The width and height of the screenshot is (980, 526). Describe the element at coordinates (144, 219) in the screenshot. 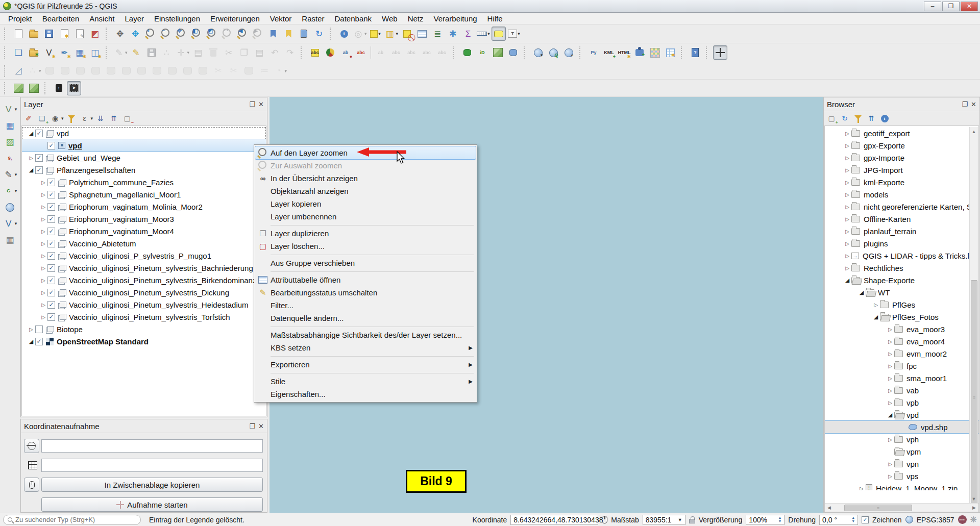

I see `layer-tree-item: ▷✓Eriophorum_vaginatum_Moor3` at that location.